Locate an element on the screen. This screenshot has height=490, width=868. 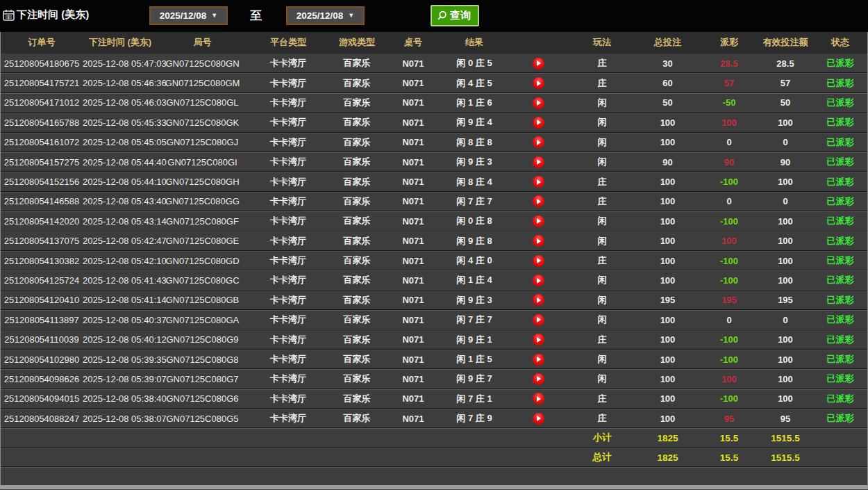
cell-round-id: GN07125C080GH is located at coordinates (203, 181).